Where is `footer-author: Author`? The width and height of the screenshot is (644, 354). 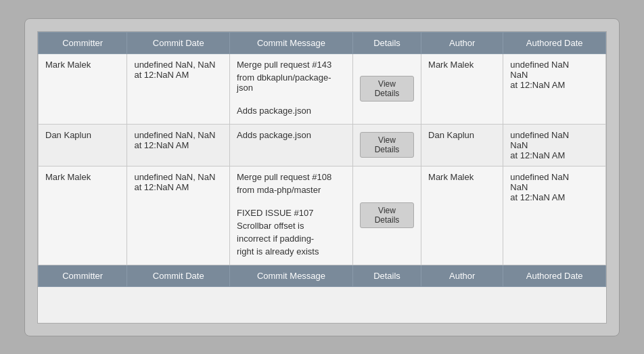
footer-author: Author is located at coordinates (463, 275).